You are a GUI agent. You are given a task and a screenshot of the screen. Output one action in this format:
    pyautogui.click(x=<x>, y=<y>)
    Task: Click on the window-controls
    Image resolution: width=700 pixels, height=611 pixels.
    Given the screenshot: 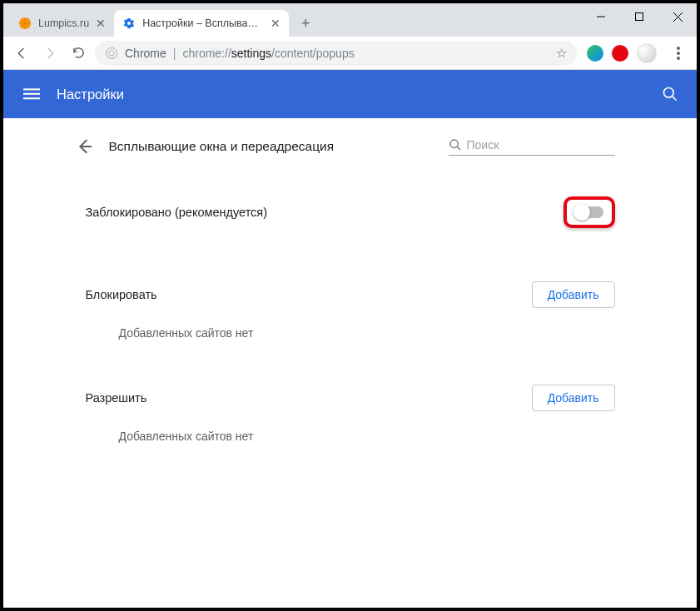 What is the action you would take?
    pyautogui.click(x=639, y=17)
    